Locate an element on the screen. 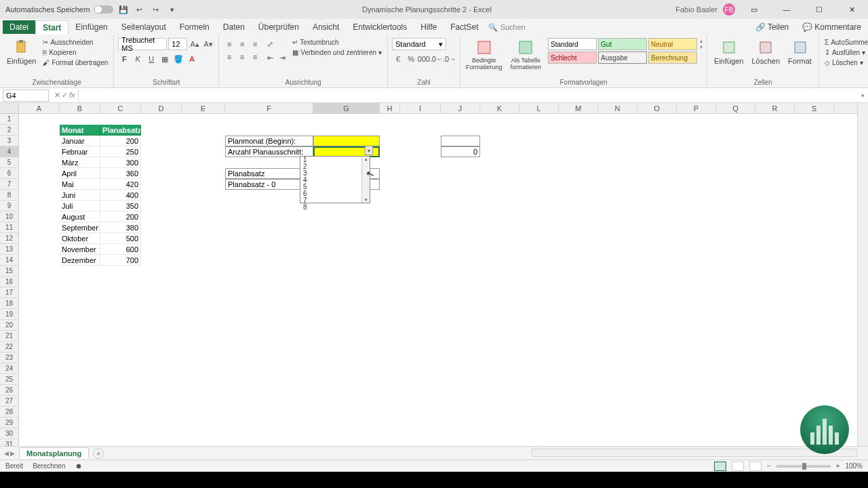 The image size is (868, 488). row-header-24: 24 is located at coordinates (9, 369).